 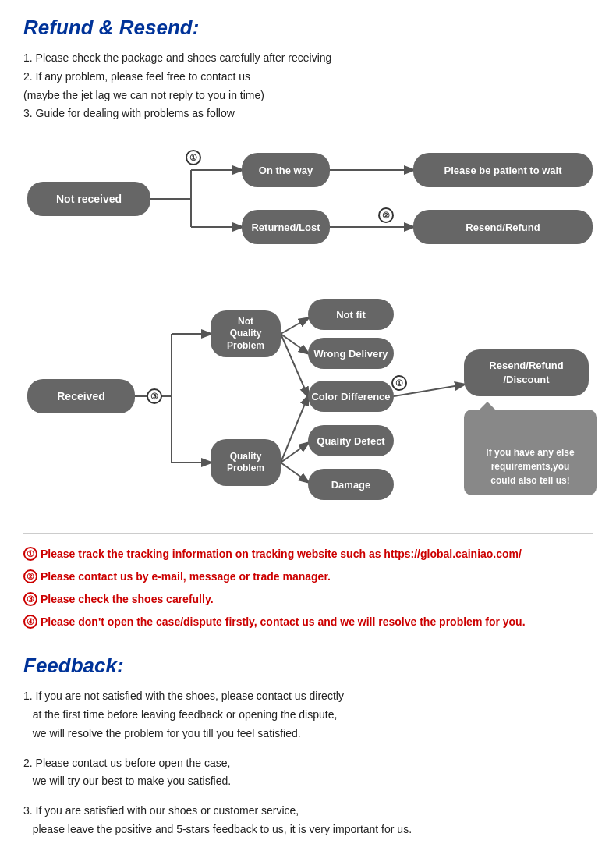 What do you see at coordinates (308, 773) in the screenshot?
I see `feedback-item-2: 2. Please contact us before open the cas…` at bounding box center [308, 773].